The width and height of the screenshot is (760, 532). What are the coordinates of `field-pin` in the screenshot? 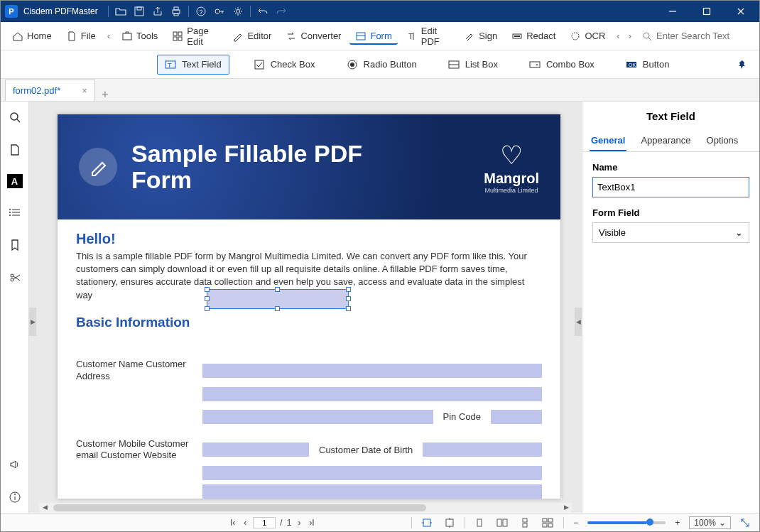 It's located at (516, 417).